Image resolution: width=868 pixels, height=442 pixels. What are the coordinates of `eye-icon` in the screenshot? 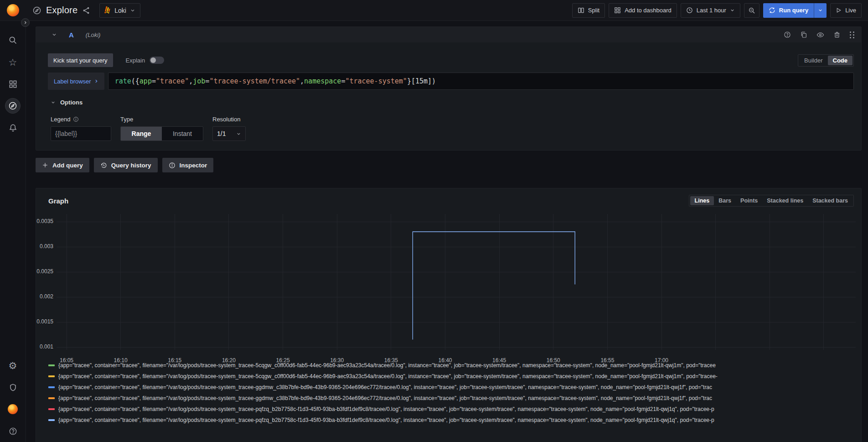 It's located at (821, 35).